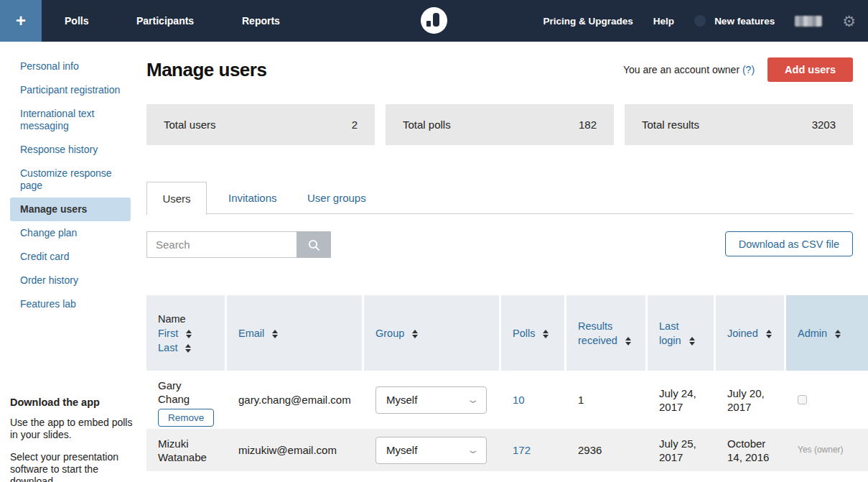  I want to click on polls-count-link: 10, so click(518, 399).